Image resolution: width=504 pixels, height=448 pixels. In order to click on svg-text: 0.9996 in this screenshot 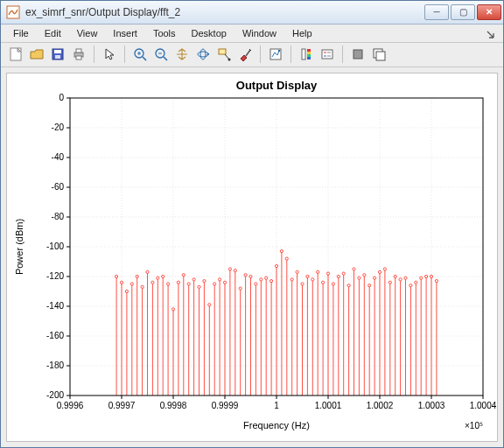, I will do `click(70, 406)`.